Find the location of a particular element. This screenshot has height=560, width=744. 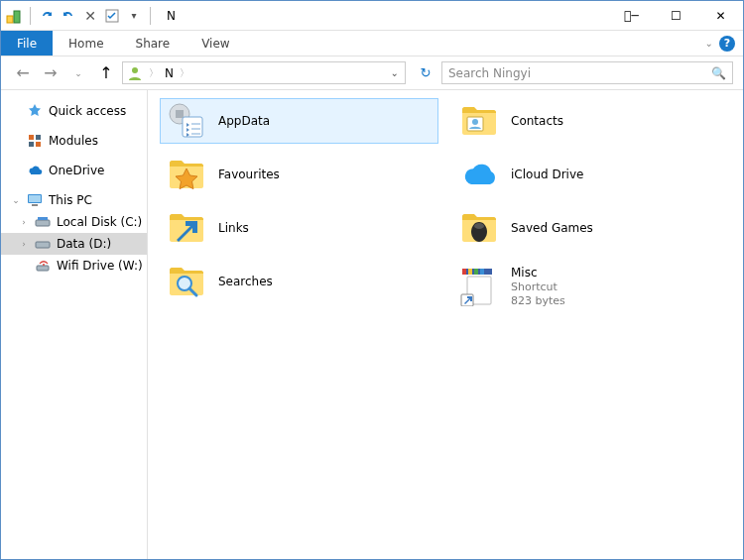

window-title: N is located at coordinates (171, 16).